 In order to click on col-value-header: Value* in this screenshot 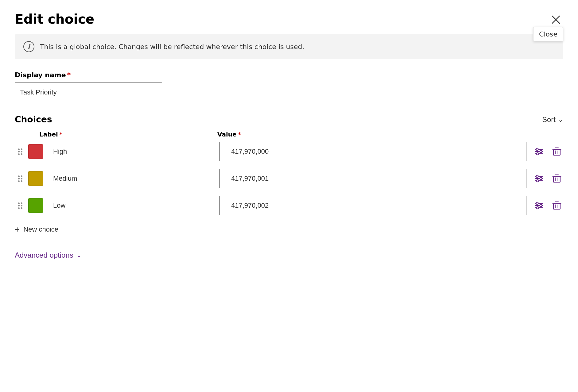, I will do `click(390, 134)`.